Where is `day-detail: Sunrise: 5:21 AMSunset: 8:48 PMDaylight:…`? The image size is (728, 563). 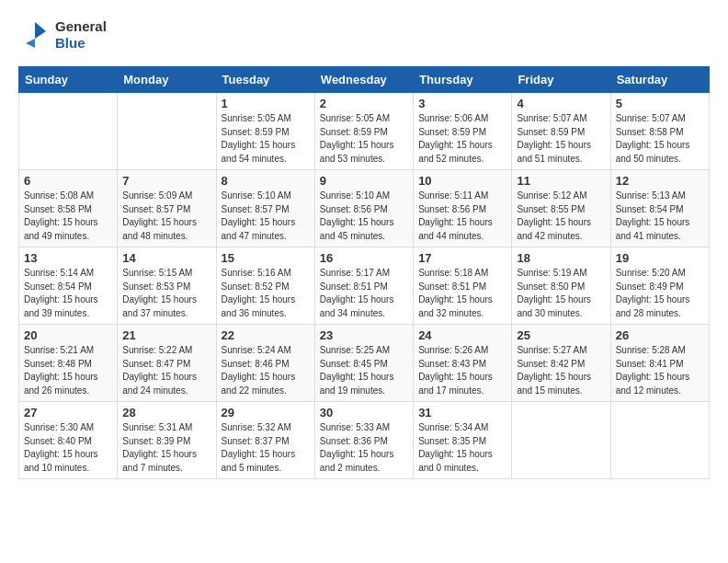
day-detail: Sunrise: 5:21 AMSunset: 8:48 PMDaylight:… is located at coordinates (68, 371).